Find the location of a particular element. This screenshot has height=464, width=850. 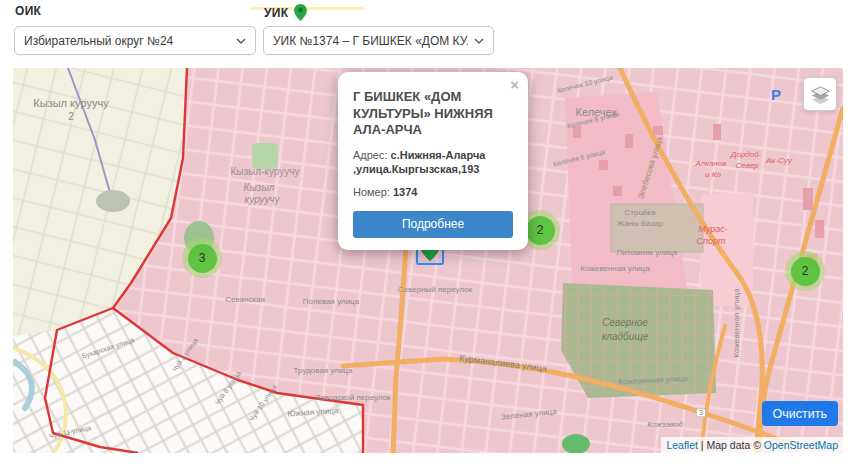

map-pin-icon is located at coordinates (300, 12).